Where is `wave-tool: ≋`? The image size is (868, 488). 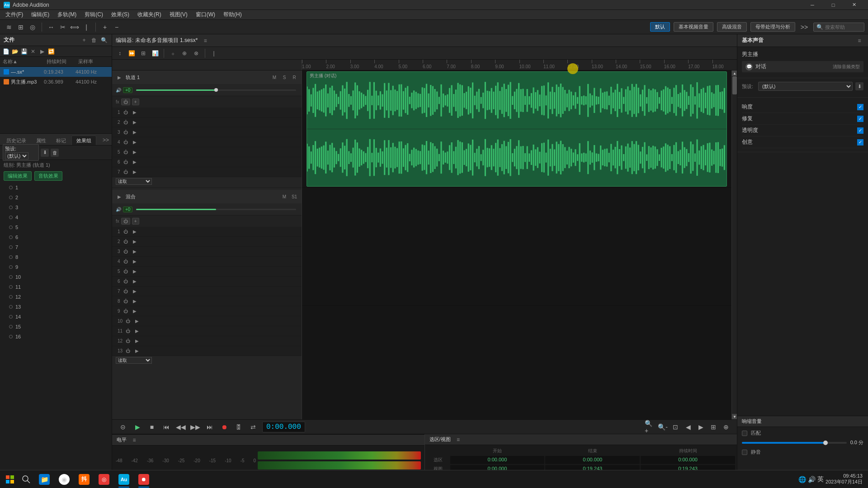 wave-tool: ≋ is located at coordinates (9, 27).